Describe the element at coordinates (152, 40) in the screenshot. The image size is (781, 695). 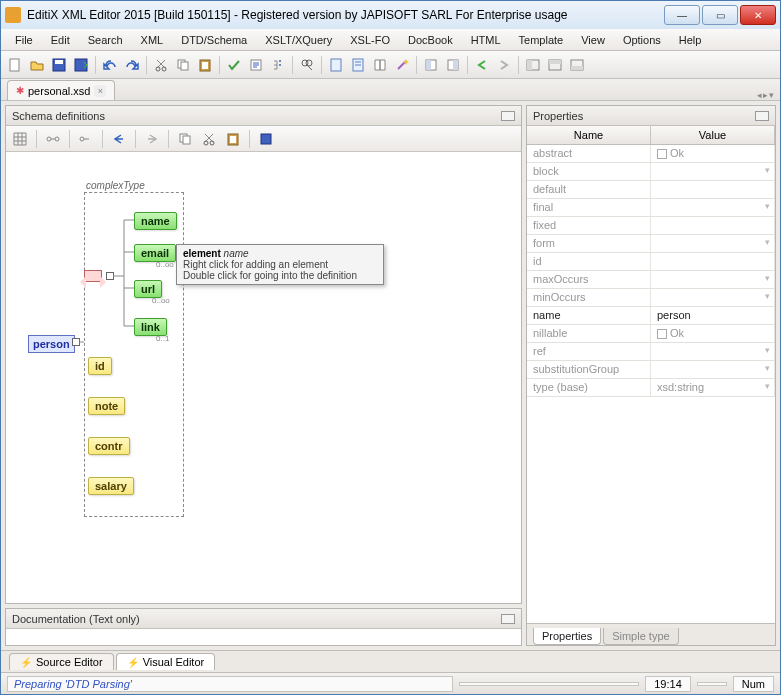
I see `menu-xml: XML` at that location.